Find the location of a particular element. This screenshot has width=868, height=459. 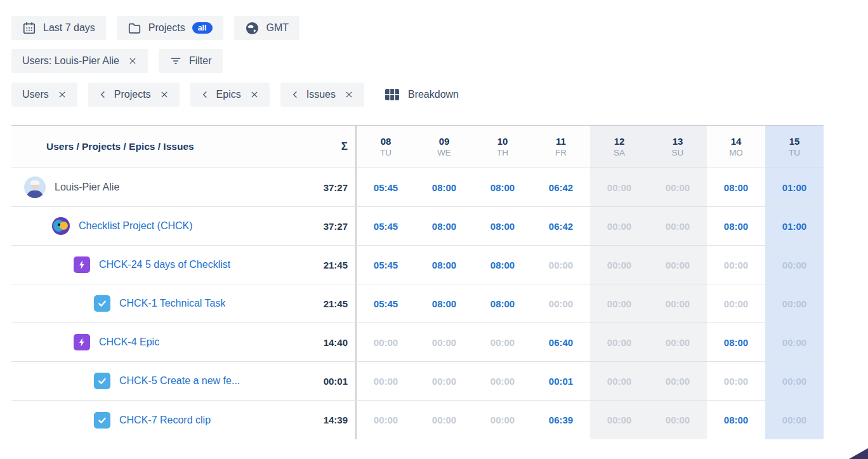

table-row-project: Checklist Project (CHCK)37:2705:4508:000… is located at coordinates (418, 226).